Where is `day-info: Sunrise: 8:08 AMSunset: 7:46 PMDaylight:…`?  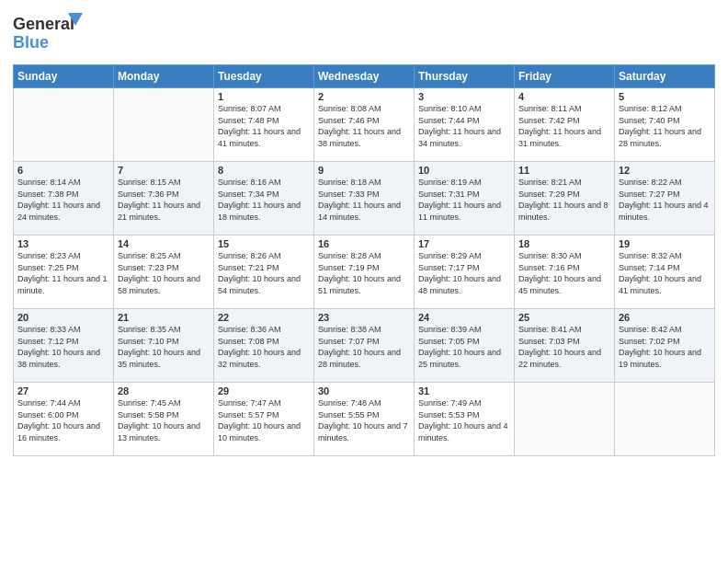 day-info: Sunrise: 8:08 AMSunset: 7:46 PMDaylight:… is located at coordinates (364, 126).